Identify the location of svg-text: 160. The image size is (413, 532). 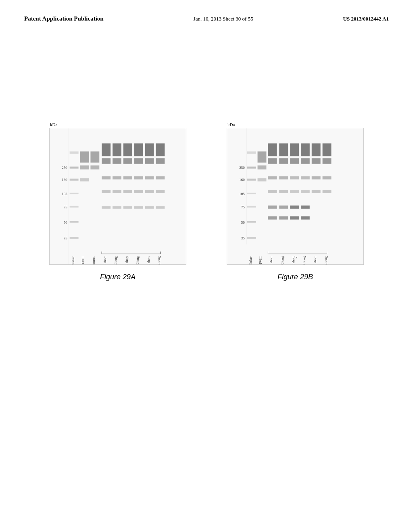
(65, 180).